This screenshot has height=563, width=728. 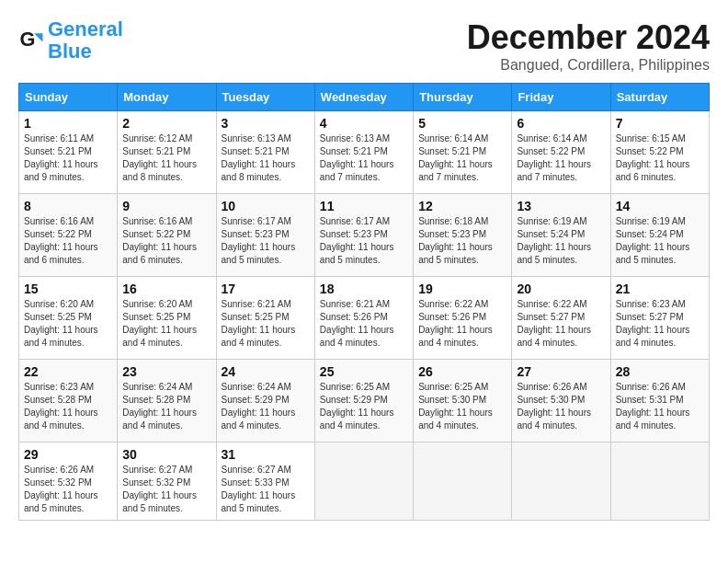 What do you see at coordinates (265, 401) in the screenshot?
I see `calendar-cell: 24 Sunrise: 6:24 AM Sunset: 5:29 PM Dayl…` at bounding box center [265, 401].